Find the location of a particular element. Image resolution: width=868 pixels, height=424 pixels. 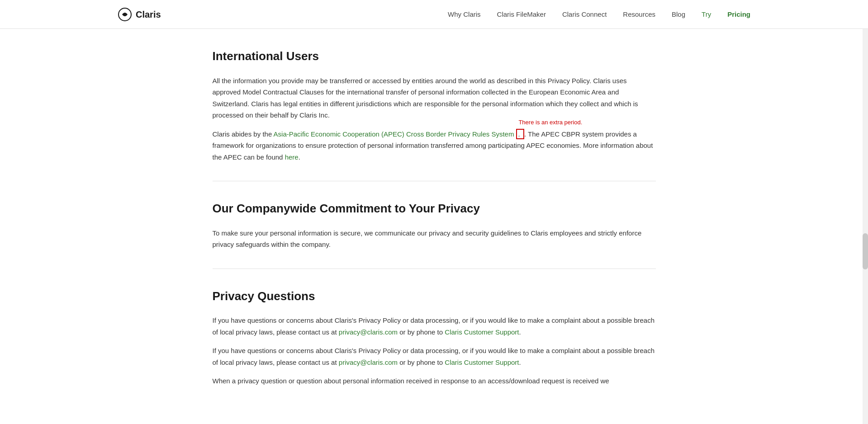

nav-link-filemaker: Claris FileMaker is located at coordinates (522, 14).